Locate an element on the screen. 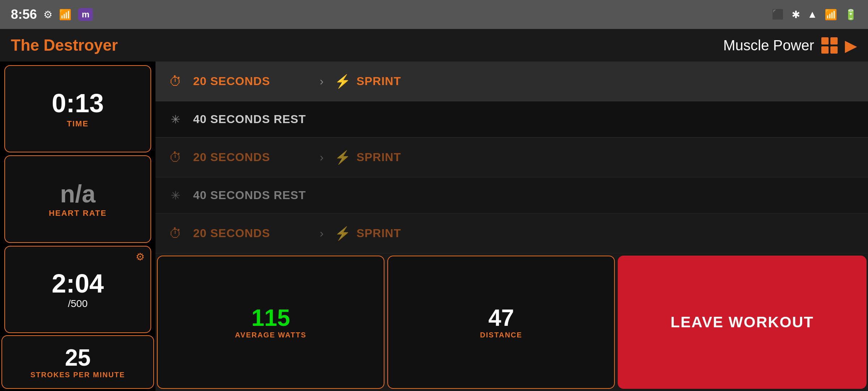  time-value: 0:13 is located at coordinates (78, 104).